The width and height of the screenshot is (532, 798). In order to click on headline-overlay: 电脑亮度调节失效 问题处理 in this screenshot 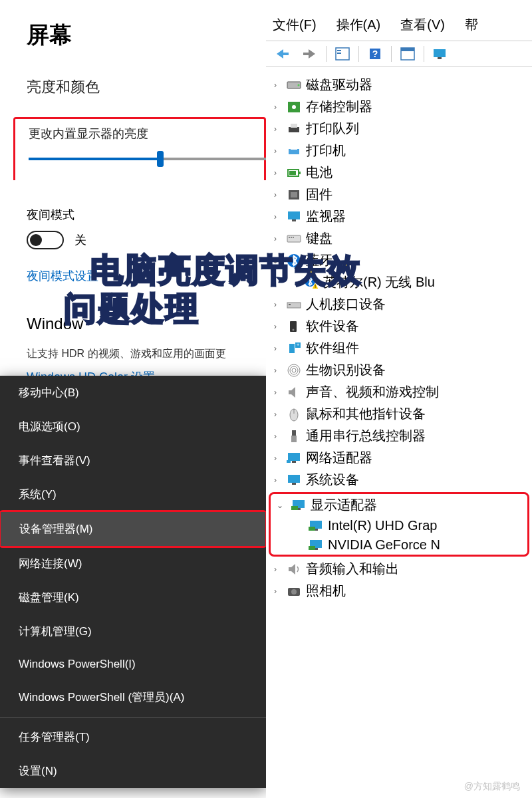, I will do `click(213, 290)`.